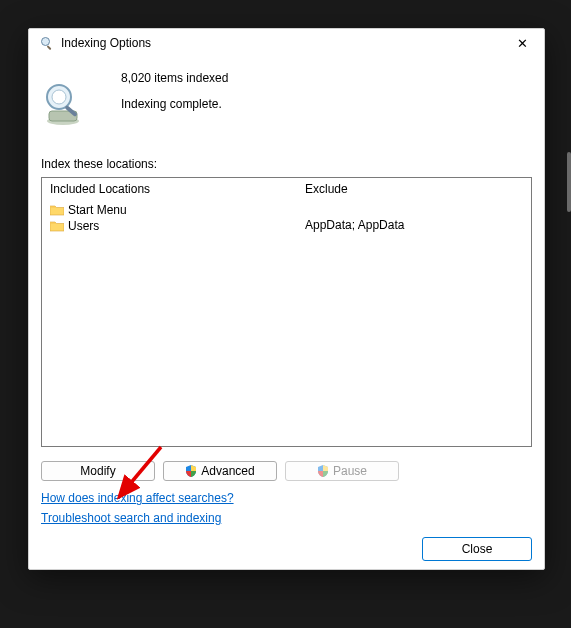 This screenshot has height=628, width=571. I want to click on close-dialog-button: Close, so click(477, 549).